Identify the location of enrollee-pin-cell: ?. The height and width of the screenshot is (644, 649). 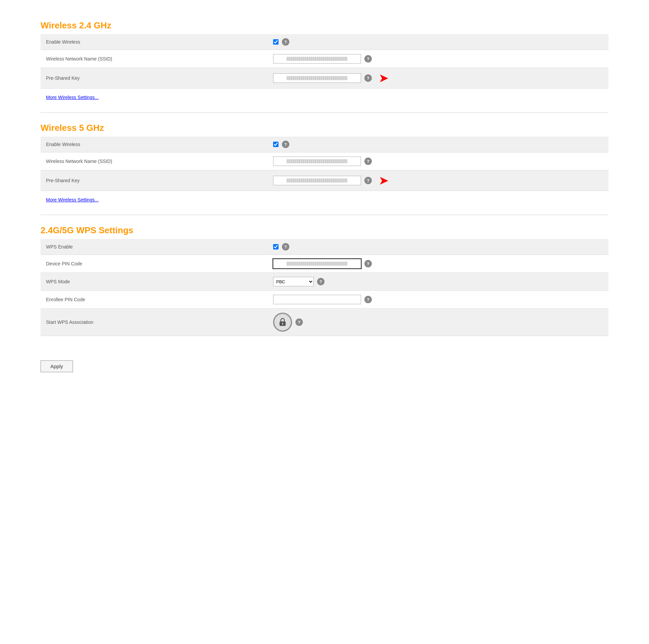
(438, 300).